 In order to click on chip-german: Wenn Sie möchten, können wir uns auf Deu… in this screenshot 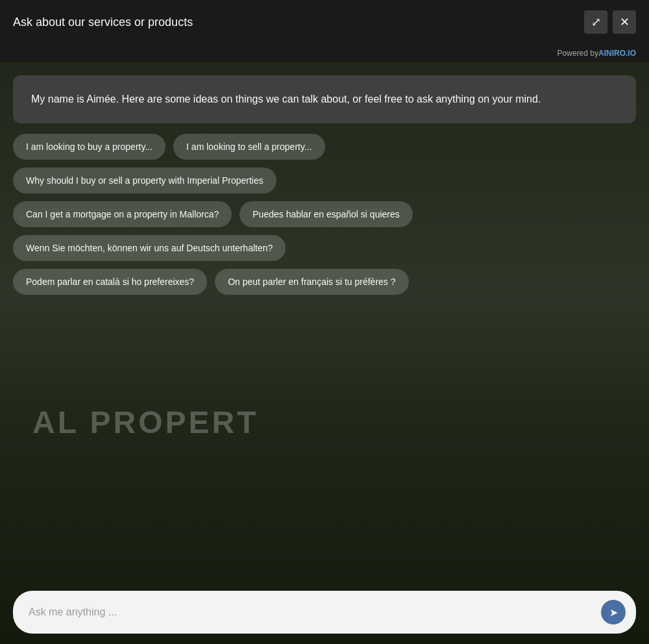, I will do `click(149, 248)`.